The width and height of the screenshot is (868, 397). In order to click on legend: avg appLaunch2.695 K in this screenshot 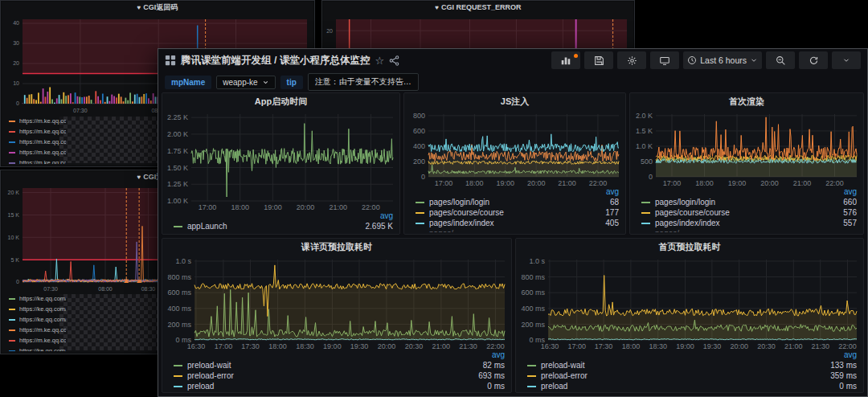, I will do `click(280, 222)`.